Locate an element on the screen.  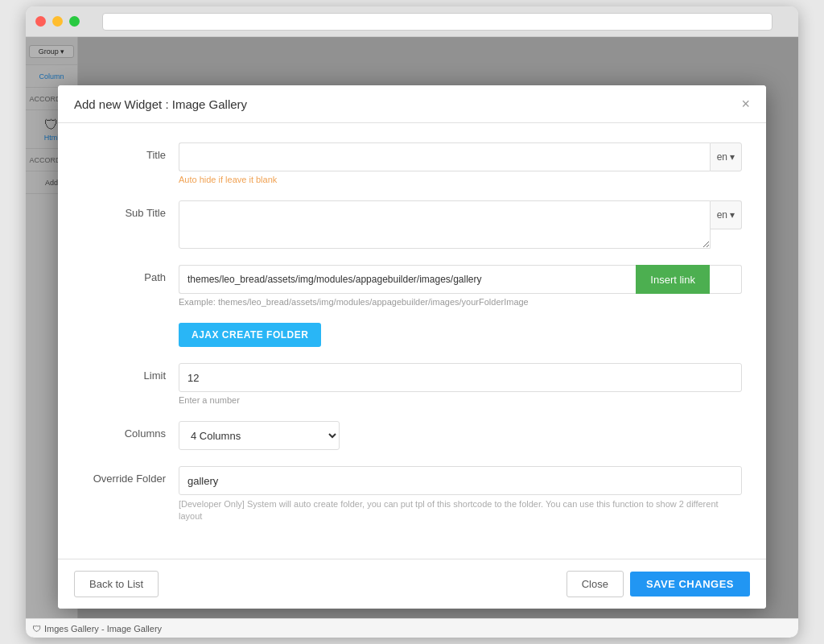
override-field-group: [Developer Only] System will auto create… is located at coordinates (460, 494).